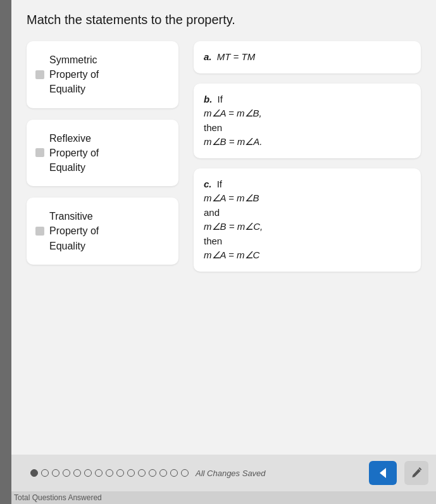 The height and width of the screenshot is (504, 436). What do you see at coordinates (224, 498) in the screenshot?
I see `total-questions-bar: Total Questions Answered` at bounding box center [224, 498].